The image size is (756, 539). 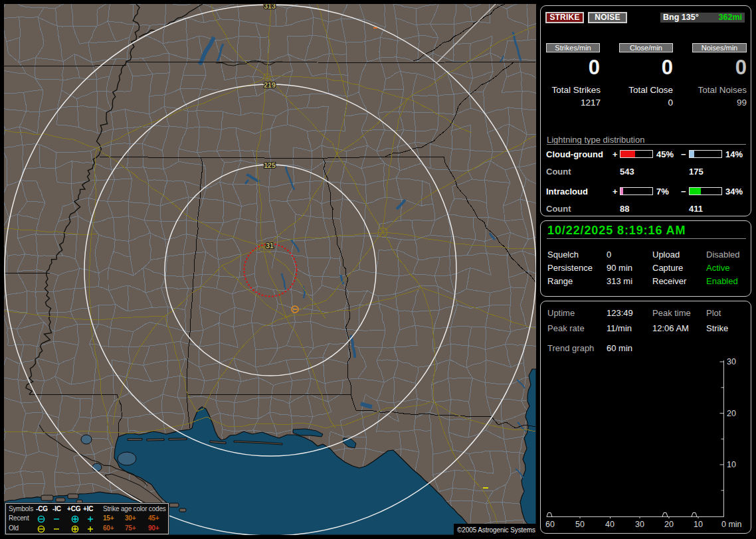 What do you see at coordinates (550, 524) in the screenshot?
I see `svg-text: 60` at bounding box center [550, 524].